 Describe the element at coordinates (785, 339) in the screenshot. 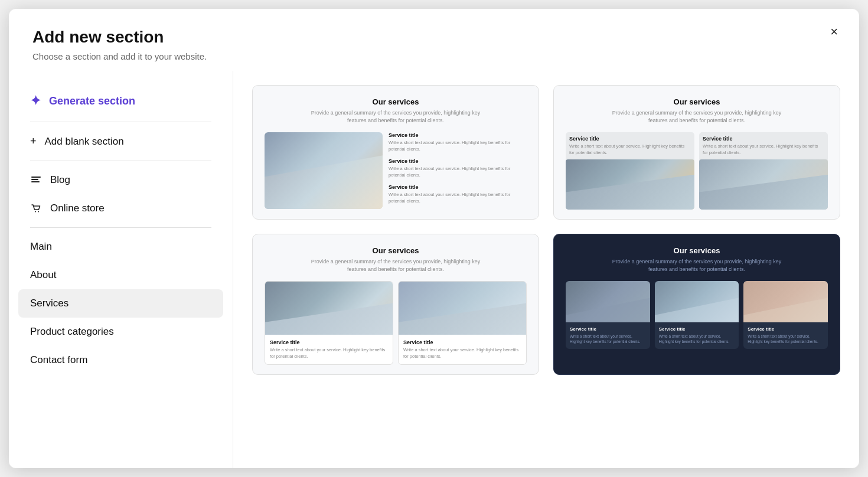

I see `tpl-4-sdesc-3: Write a short text about your service. H…` at that location.